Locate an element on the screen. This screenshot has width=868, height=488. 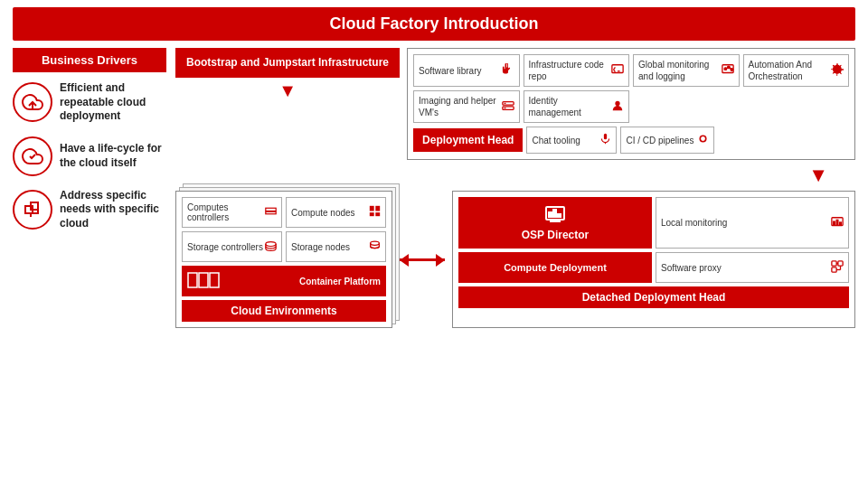
automation-gear-icon is located at coordinates (837, 70).